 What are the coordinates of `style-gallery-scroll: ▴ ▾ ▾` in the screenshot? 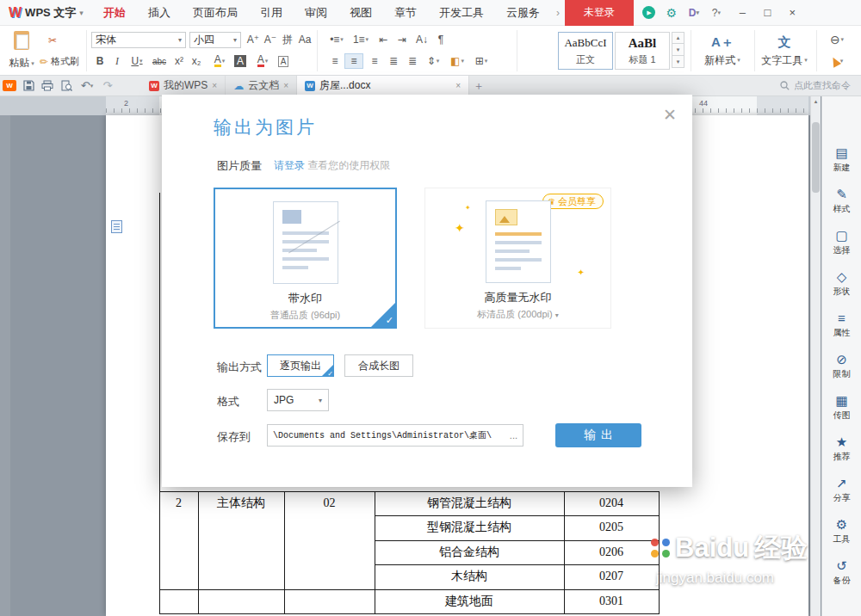 It's located at (678, 50).